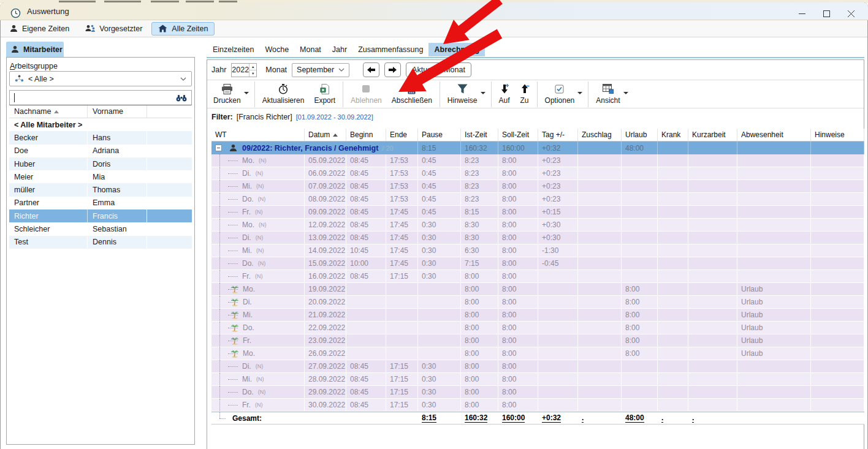 Image resolution: width=868 pixels, height=449 pixels. I want to click on toolbar-button-label: Abschließen, so click(412, 100).